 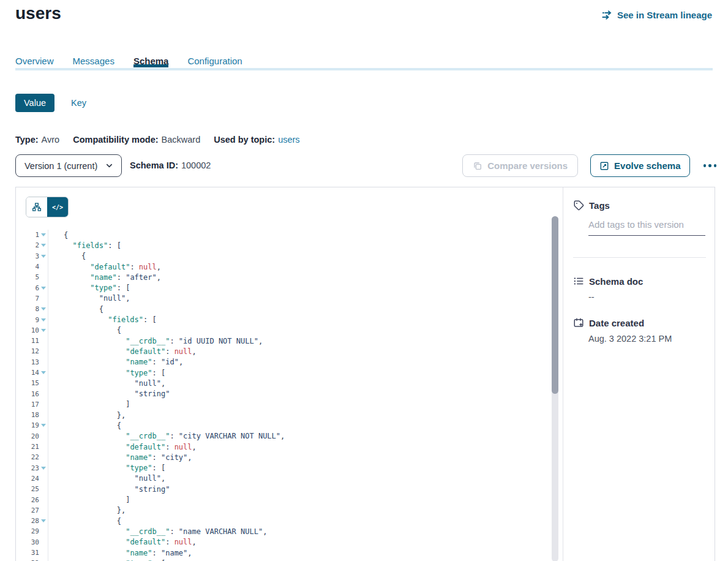 What do you see at coordinates (107, 468) in the screenshot?
I see `code-text: "type": [` at bounding box center [107, 468].